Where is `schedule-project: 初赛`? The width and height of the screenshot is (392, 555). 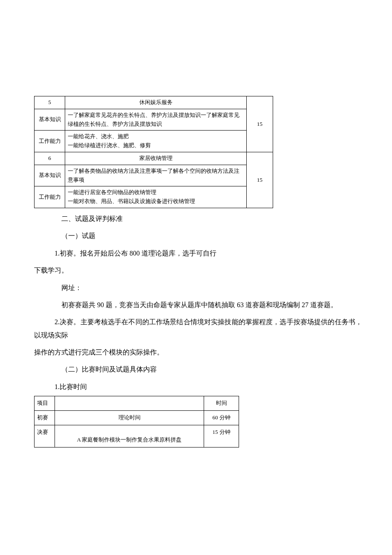 schedule-project: 初赛 is located at coordinates (45, 418).